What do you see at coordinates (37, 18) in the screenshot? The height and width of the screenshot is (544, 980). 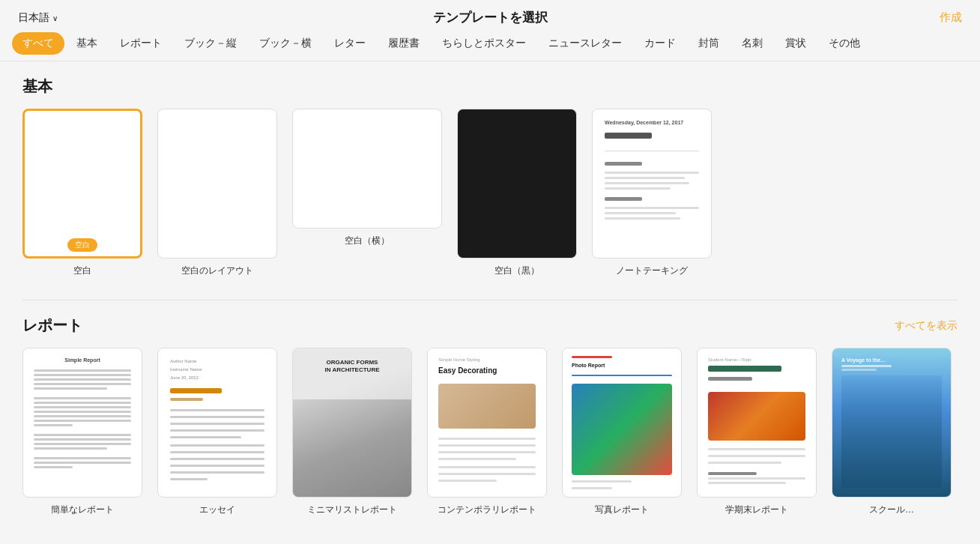 I see `language-selector: 日本語 ∨` at bounding box center [37, 18].